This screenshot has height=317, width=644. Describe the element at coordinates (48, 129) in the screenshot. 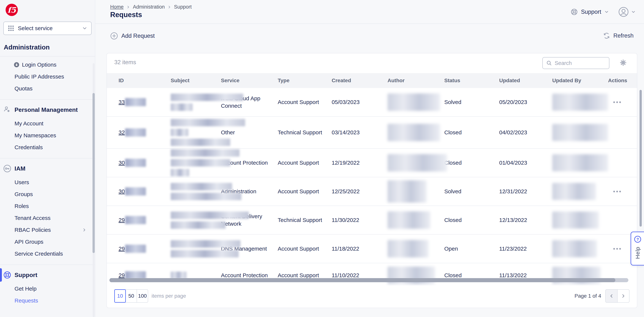

I see `nav-group-personal-management: Personal Management My Account My Namesp…` at that location.